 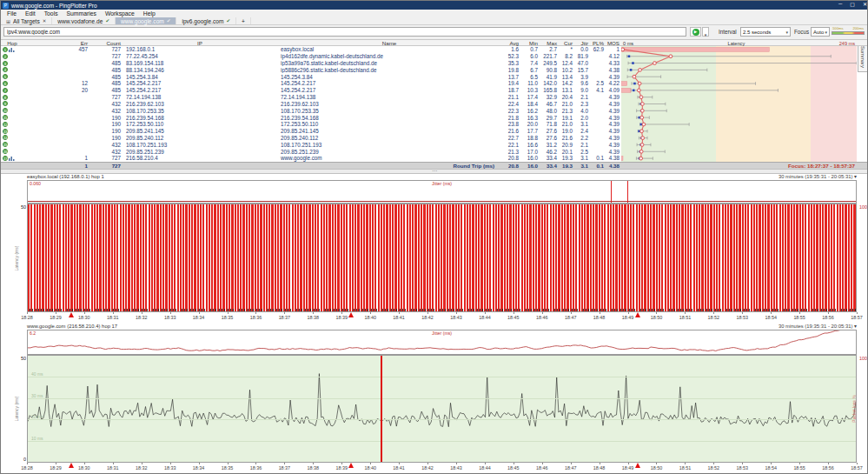 I want to click on close-icon: ✕, so click(x=865, y=3).